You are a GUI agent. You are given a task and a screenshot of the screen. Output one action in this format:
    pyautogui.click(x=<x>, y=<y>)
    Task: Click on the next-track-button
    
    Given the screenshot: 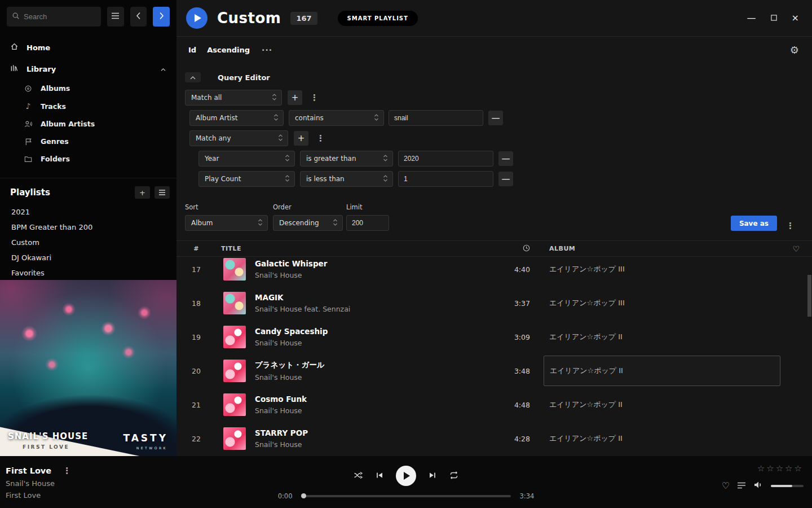 What is the action you would take?
    pyautogui.click(x=433, y=476)
    